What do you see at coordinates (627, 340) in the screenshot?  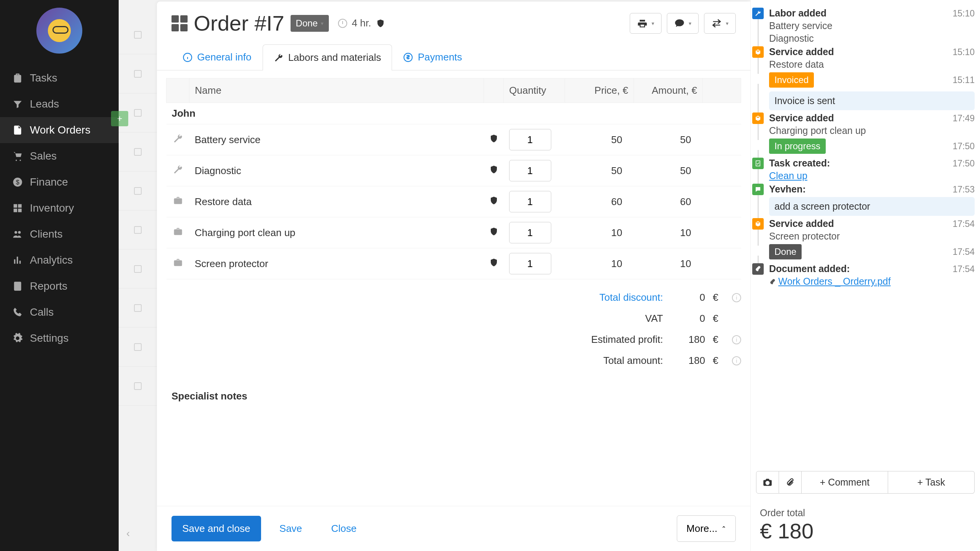 I see `profit-label: Estimated profit:` at bounding box center [627, 340].